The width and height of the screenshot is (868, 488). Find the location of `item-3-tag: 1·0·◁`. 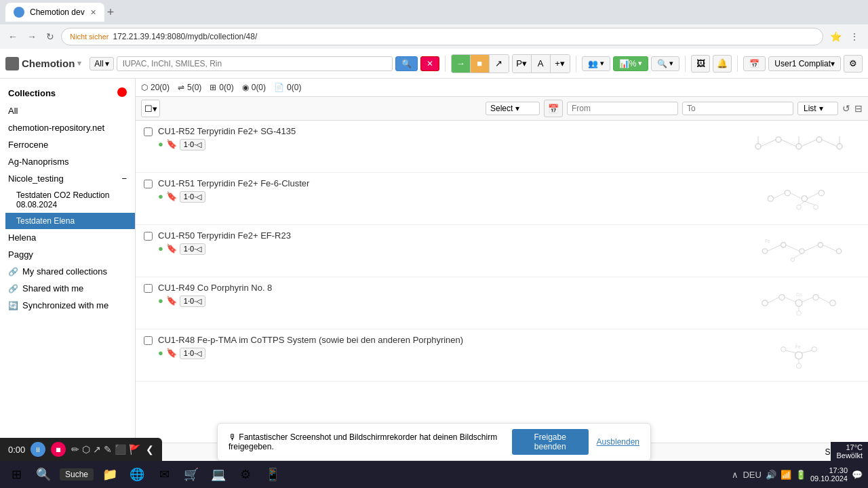

item-3-tag: 1·0·◁ is located at coordinates (193, 249).